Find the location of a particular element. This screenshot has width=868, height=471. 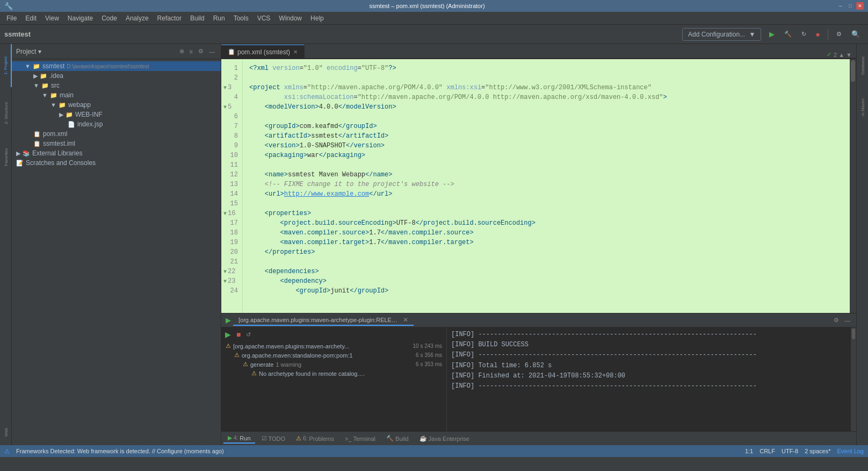

right-tab-maven: m Maven is located at coordinates (863, 108).